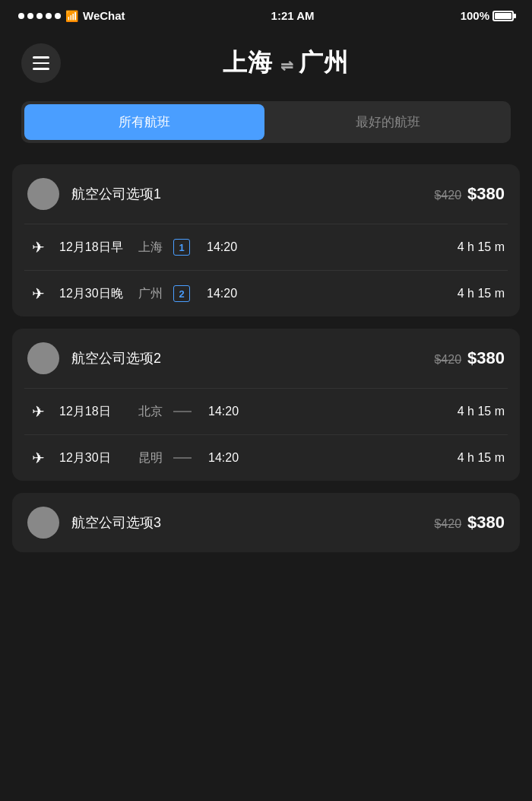 This screenshot has width=532, height=801. Describe the element at coordinates (246, 523) in the screenshot. I see `airline-name: 航空公司选项3` at that location.